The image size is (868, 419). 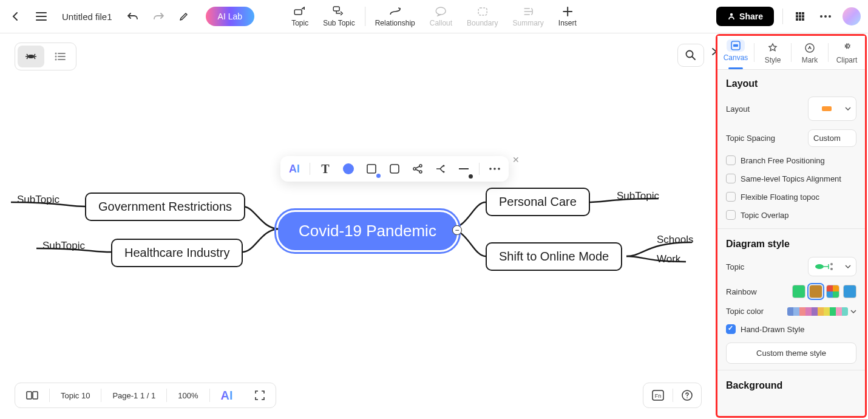 What do you see at coordinates (792, 109) in the screenshot?
I see `layout-row: Layout` at bounding box center [792, 109].